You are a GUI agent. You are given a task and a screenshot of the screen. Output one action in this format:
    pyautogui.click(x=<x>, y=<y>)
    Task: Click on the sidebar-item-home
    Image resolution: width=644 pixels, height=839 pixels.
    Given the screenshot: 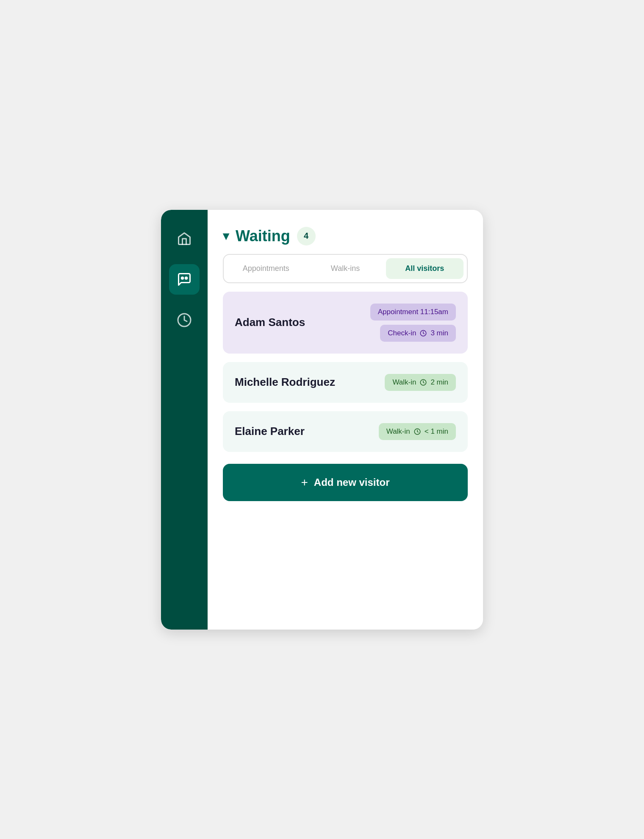 What is the action you would take?
    pyautogui.click(x=184, y=239)
    